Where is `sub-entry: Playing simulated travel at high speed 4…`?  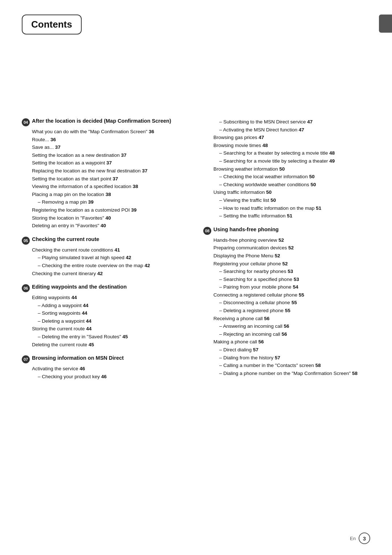 sub-entry: Playing simulated travel at high speed 4… is located at coordinates (113, 258).